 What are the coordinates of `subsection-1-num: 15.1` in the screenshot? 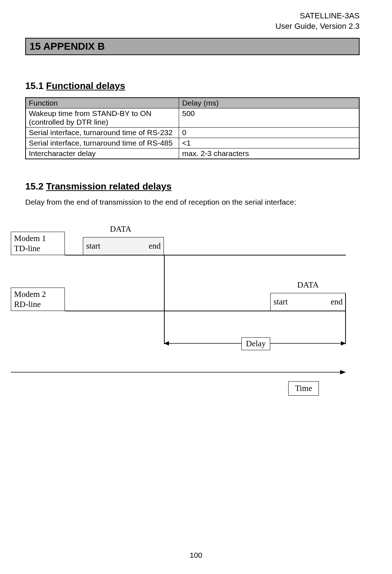 It's located at (35, 86).